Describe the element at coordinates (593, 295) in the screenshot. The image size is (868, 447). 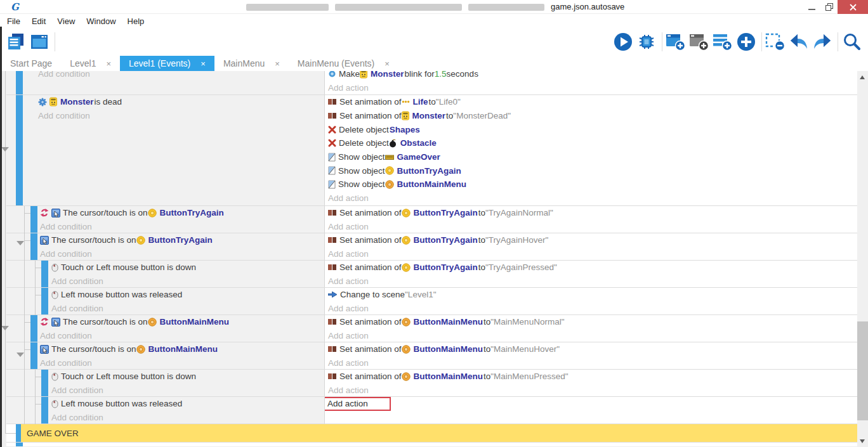
I see `event-line: Change to scene "Level1"` at that location.